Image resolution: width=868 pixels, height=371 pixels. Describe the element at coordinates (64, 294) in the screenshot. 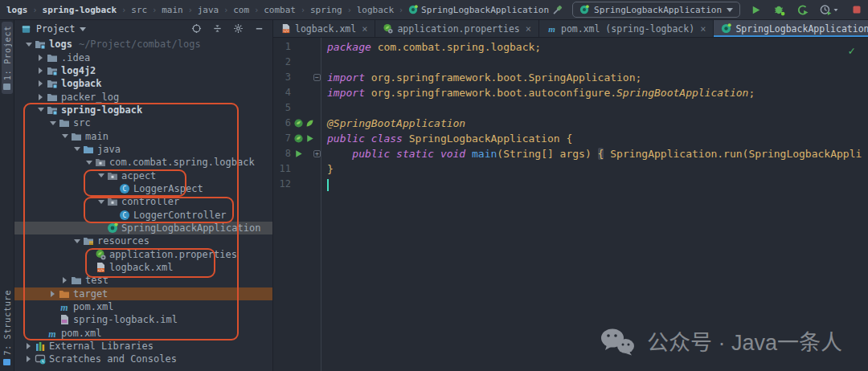

I see `excluded-folder-icon` at that location.